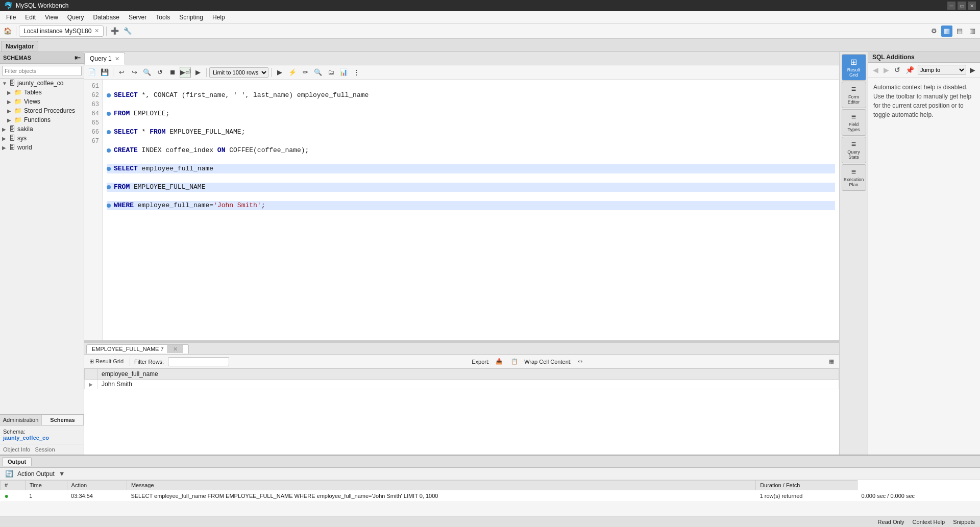  What do you see at coordinates (480, 6) in the screenshot?
I see `app-title: MySQL Workbench` at bounding box center [480, 6].